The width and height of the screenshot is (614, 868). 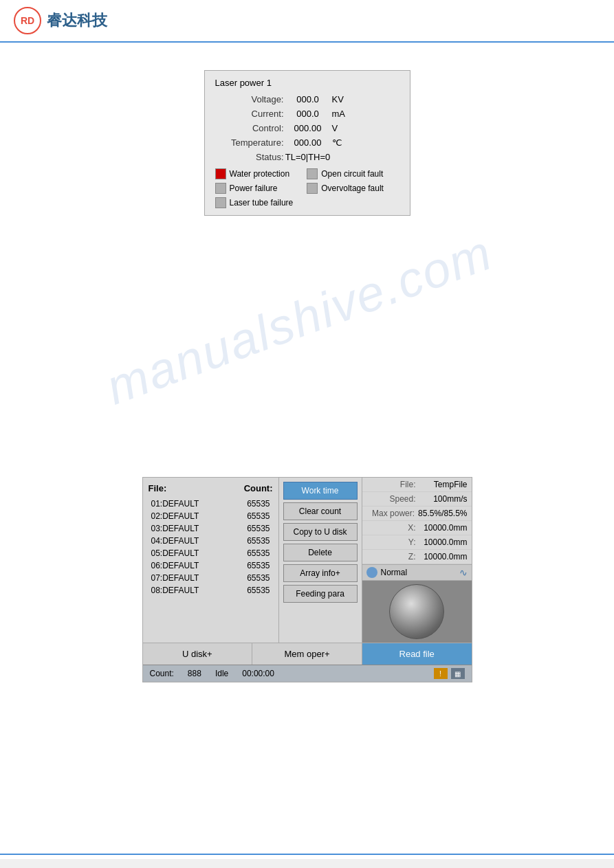 What do you see at coordinates (250, 99) in the screenshot?
I see `voltage-label: Voltage:` at bounding box center [250, 99].